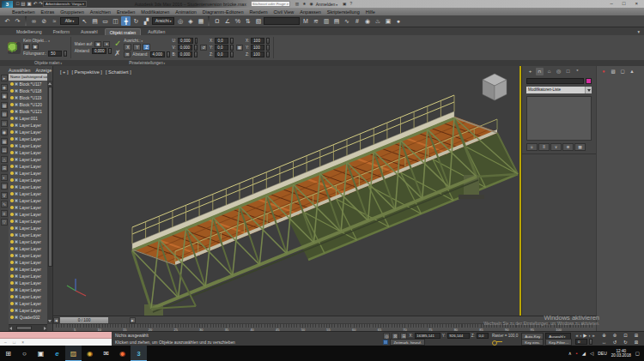 The height and width of the screenshot is (361, 644). I want to click on explorer-filter-icon: ◐, so click(4, 177).